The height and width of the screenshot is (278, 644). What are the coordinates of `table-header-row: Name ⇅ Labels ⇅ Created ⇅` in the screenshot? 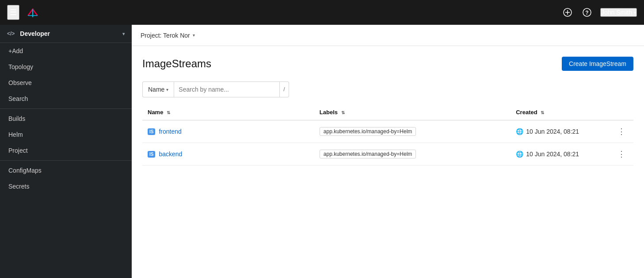 It's located at (388, 112).